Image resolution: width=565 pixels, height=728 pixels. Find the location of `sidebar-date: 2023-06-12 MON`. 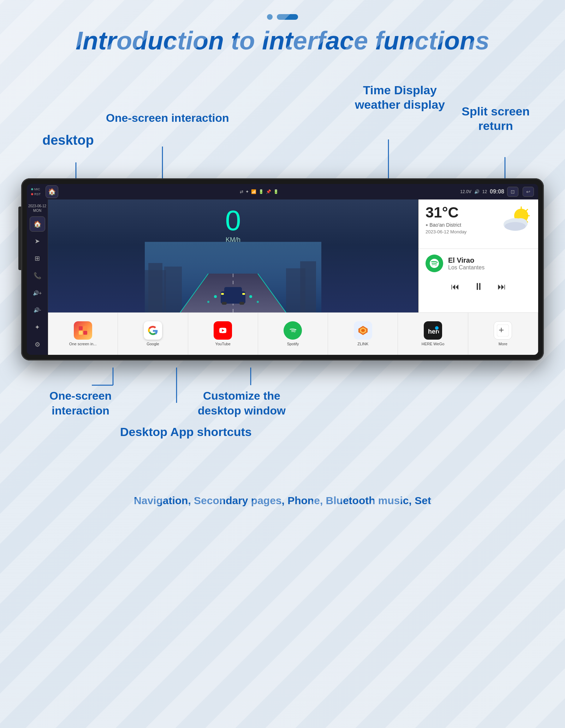

sidebar-date: 2023-06-12 MON is located at coordinates (37, 208).